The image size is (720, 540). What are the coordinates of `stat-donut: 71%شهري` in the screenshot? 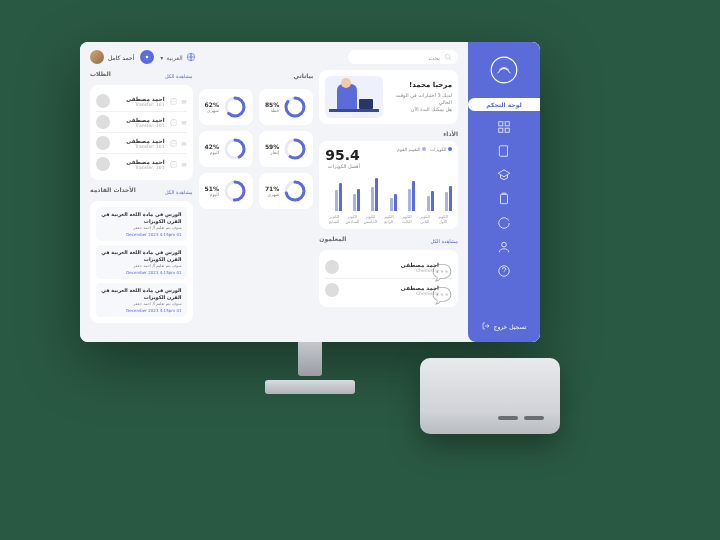 It's located at (286, 191).